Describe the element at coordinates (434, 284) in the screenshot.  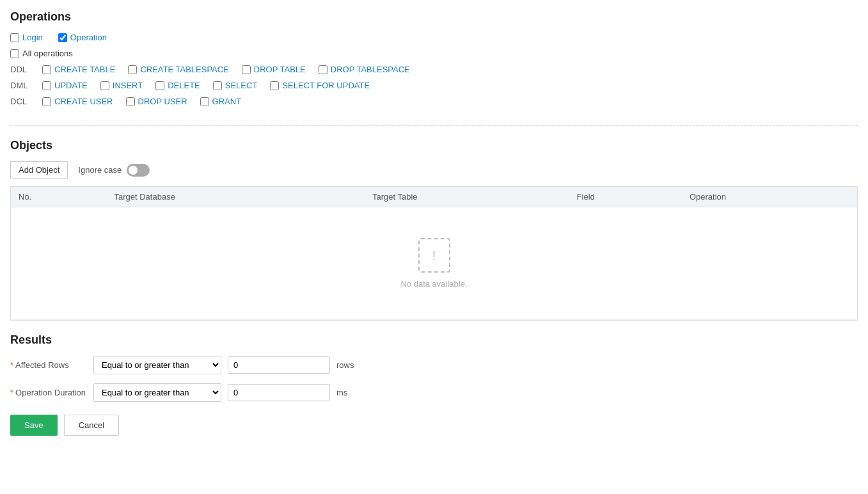
I see `no-data-text: No data available.` at that location.